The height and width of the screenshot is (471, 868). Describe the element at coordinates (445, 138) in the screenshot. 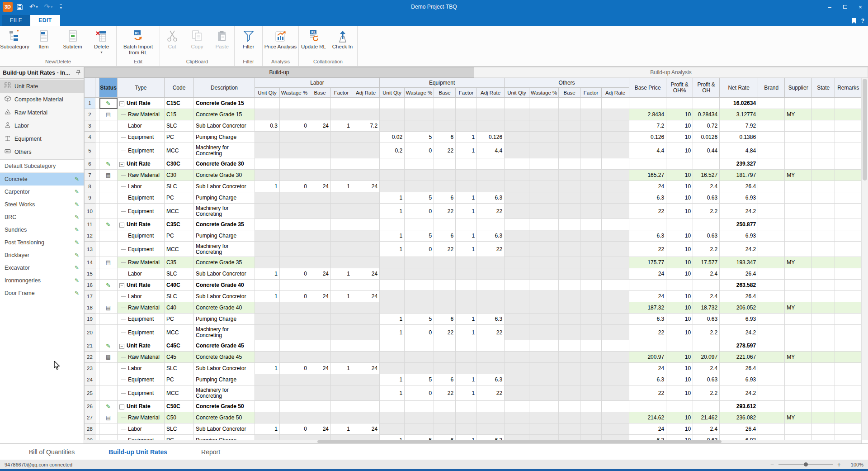

I see `cell-equip-2: 6` at that location.